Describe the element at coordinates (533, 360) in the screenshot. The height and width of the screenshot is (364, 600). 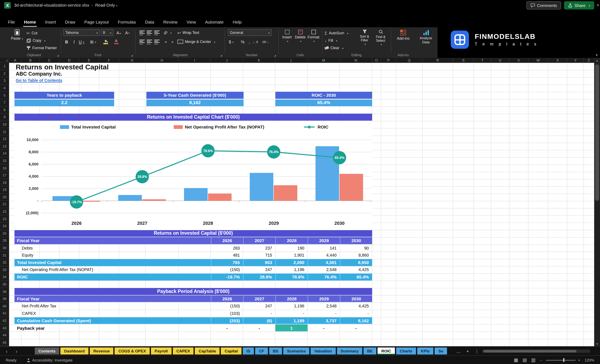
I see `page-break-view-button: ▥` at that location.